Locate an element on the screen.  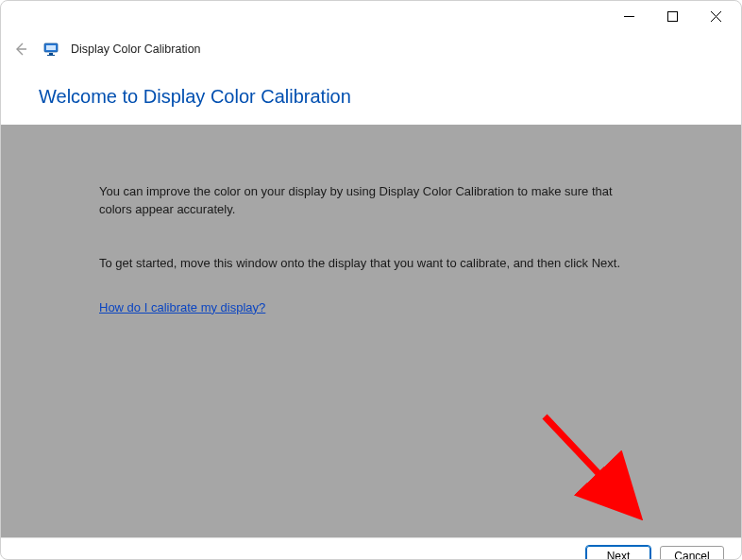
cancel-button: Cancel is located at coordinates (692, 553).